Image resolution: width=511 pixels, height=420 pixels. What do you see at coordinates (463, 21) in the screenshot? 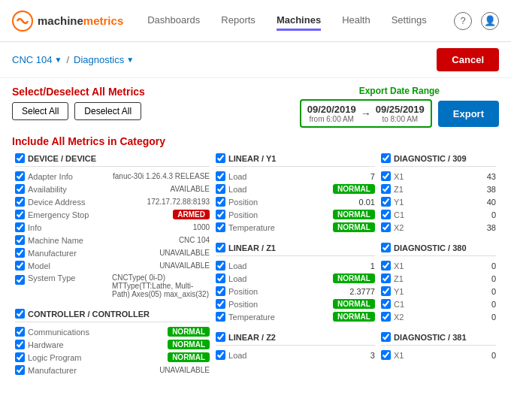
I see `help-icon: ?` at bounding box center [463, 21].